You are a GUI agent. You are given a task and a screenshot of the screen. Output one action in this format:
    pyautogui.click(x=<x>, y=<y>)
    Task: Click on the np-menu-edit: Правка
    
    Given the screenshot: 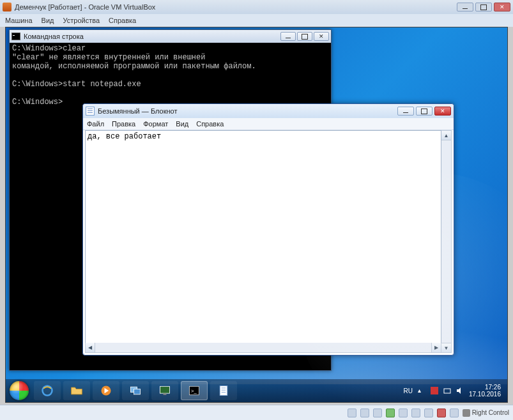 What is the action you would take?
    pyautogui.click(x=124, y=124)
    